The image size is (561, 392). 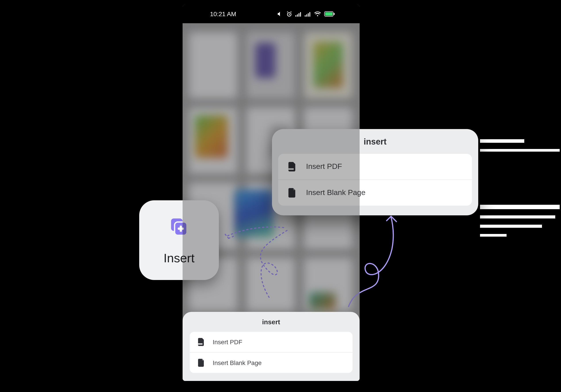 What do you see at coordinates (223, 14) in the screenshot?
I see `status-time: 10:21 AM` at bounding box center [223, 14].